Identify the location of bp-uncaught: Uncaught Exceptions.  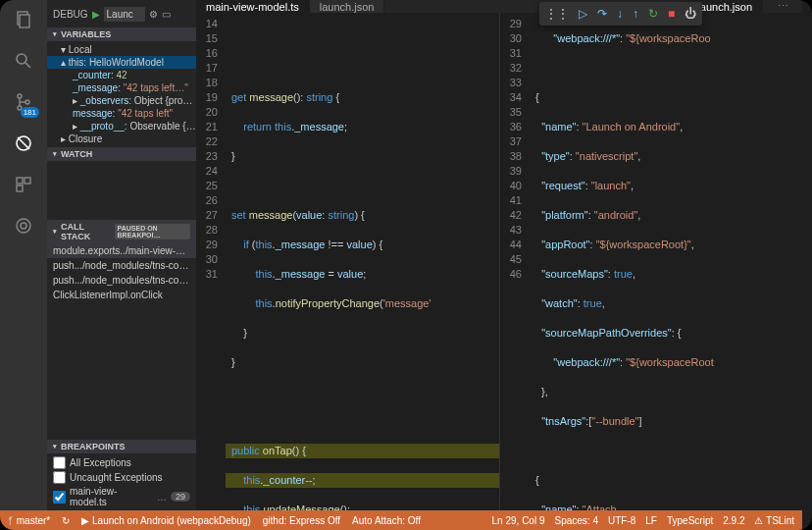
(122, 477).